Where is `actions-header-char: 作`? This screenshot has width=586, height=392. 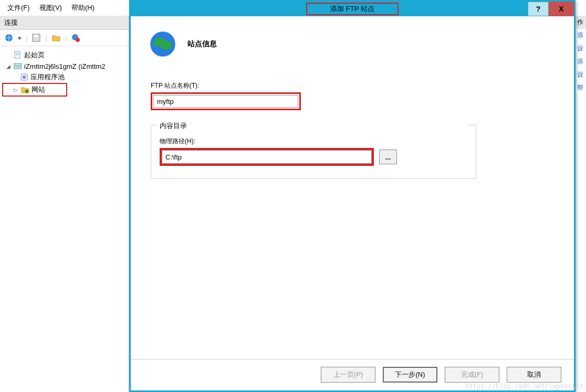
actions-header-char: 作 is located at coordinates (581, 22).